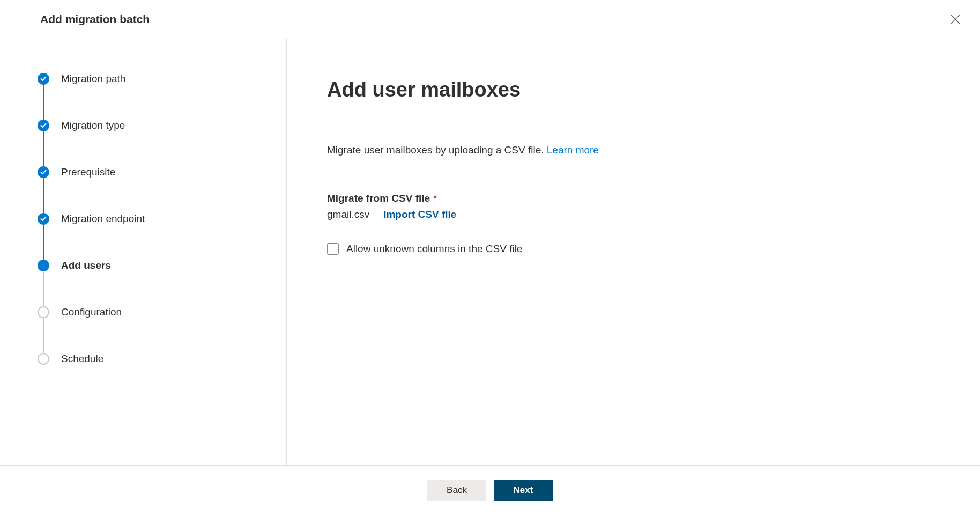  What do you see at coordinates (162, 219) in the screenshot?
I see `steps-list: Migration path Migration type Prerequisi…` at bounding box center [162, 219].